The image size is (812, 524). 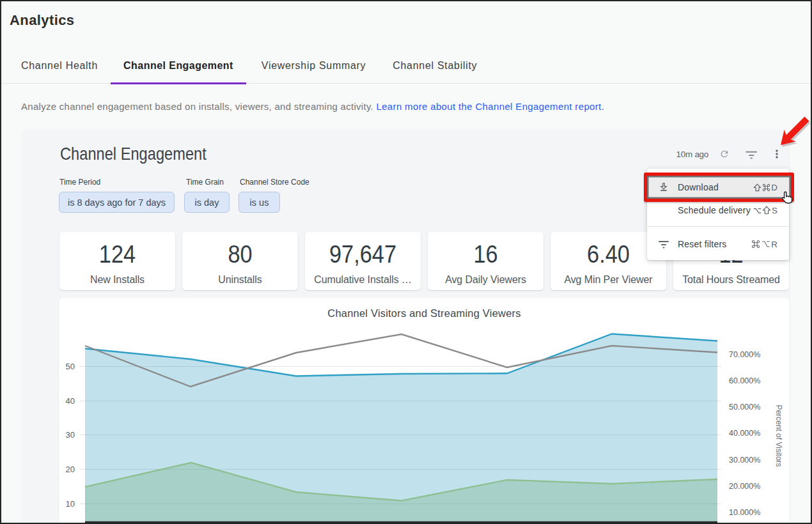 I want to click on svg-text: 50, so click(x=70, y=367).